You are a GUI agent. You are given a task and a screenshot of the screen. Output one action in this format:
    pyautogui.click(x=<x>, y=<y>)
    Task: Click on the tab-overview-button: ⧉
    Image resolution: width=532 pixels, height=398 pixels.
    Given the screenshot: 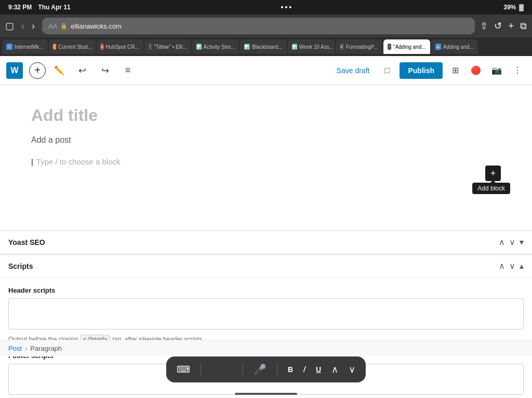 What is the action you would take?
    pyautogui.click(x=524, y=26)
    